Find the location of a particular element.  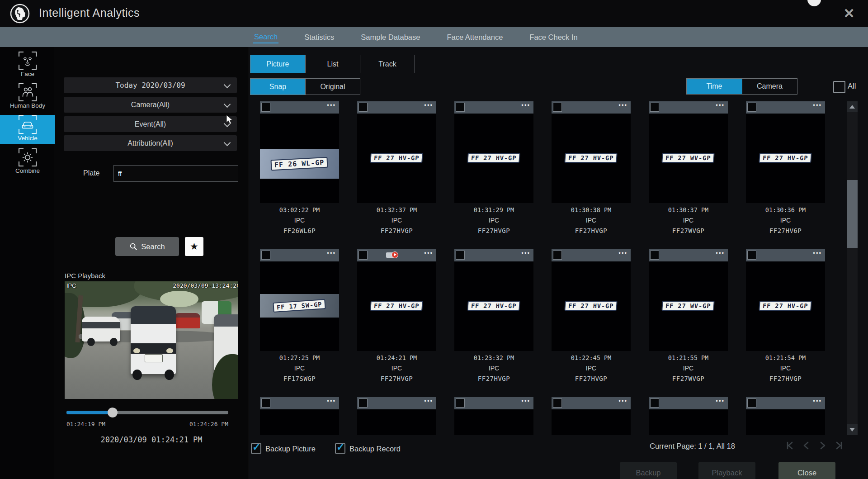

plate-thumbnail: FF 27 WV-GP is located at coordinates (688, 306).